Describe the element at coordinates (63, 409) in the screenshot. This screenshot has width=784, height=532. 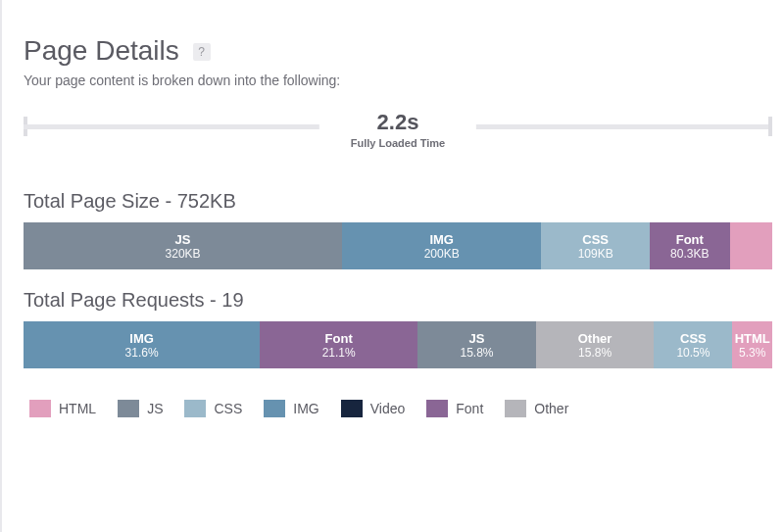
I see `legend-item-html: HTML` at that location.